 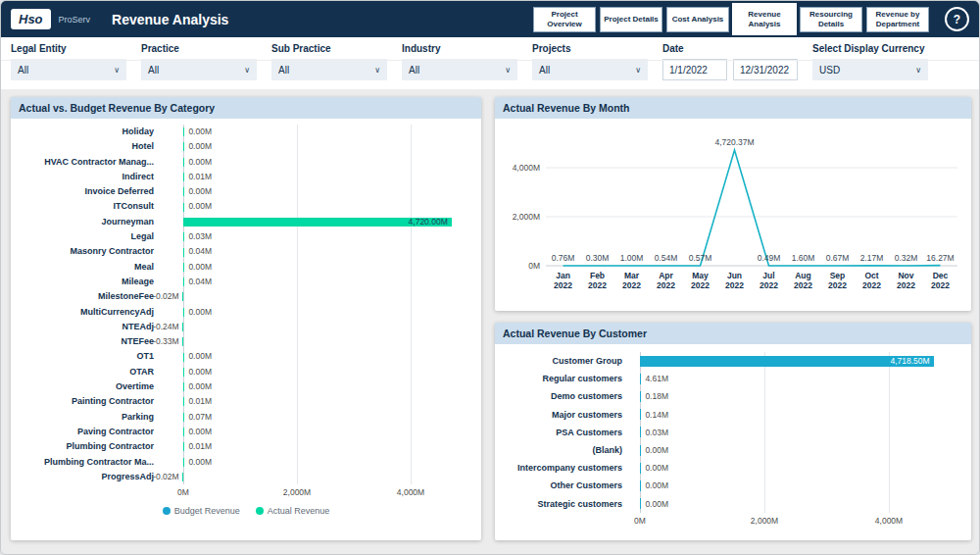 I want to click on bar-progressadj, so click(x=182, y=477).